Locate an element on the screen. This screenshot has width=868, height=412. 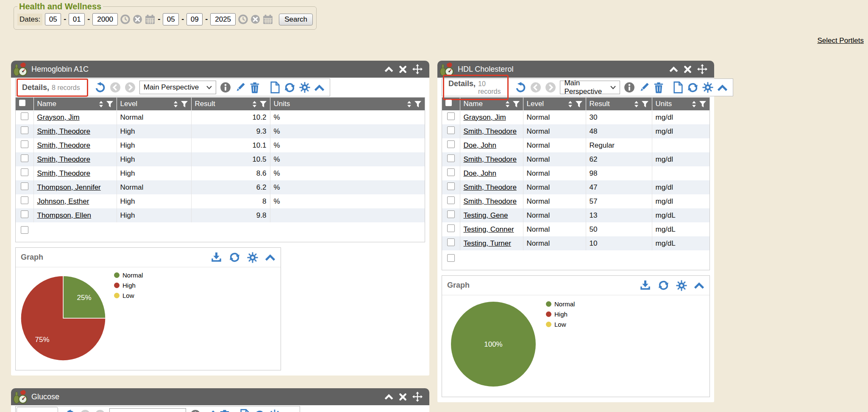
search-button: Search is located at coordinates (296, 20).